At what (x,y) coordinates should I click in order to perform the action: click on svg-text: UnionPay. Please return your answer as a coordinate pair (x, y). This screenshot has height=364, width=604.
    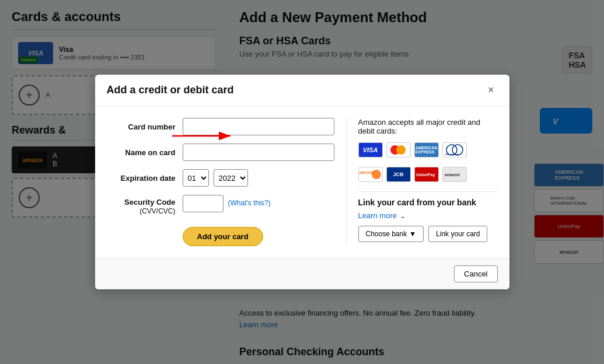
    Looking at the image, I should click on (425, 175).